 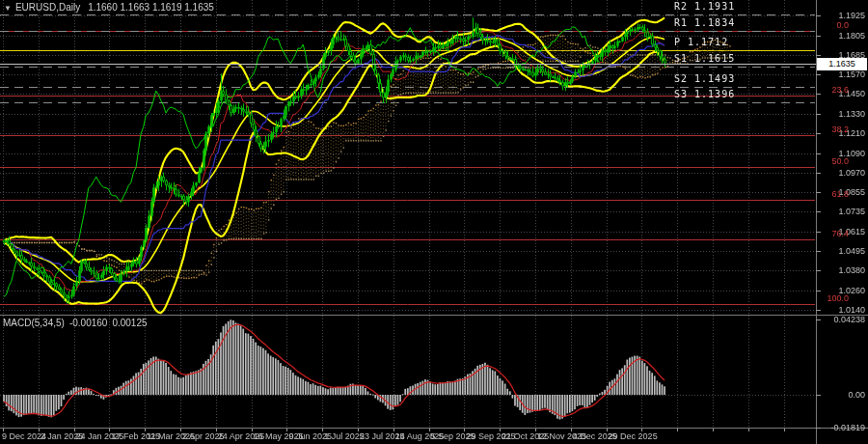 I want to click on fib-level-label: 50.0, so click(x=816, y=161).